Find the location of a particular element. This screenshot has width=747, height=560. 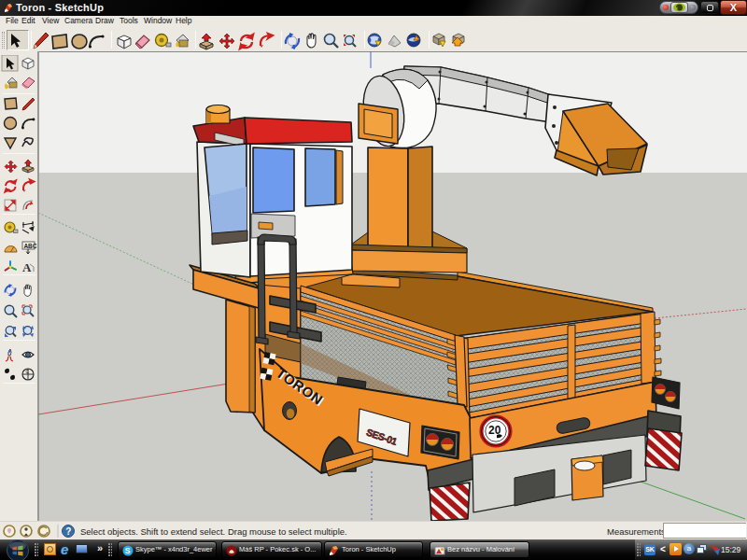

svg-text: S is located at coordinates (128, 551).